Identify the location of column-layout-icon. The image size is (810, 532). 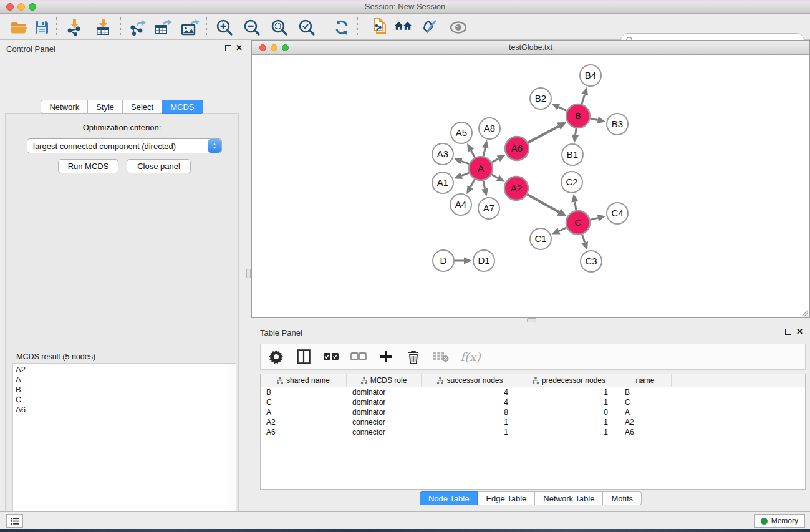
(304, 357).